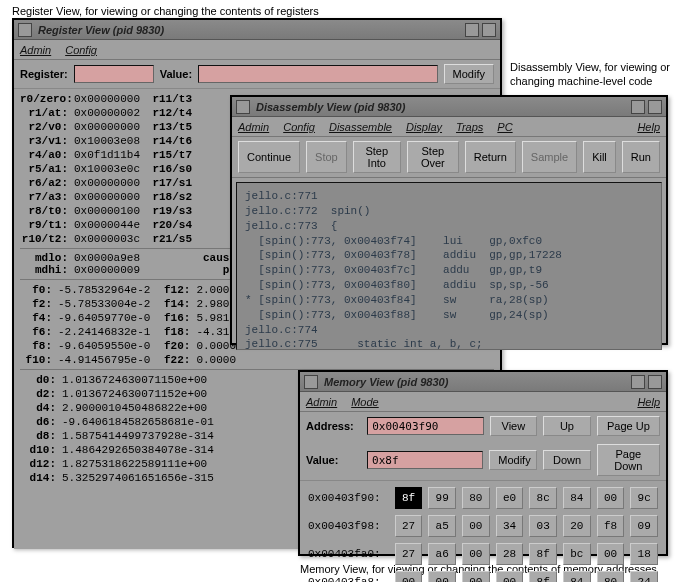  Describe the element at coordinates (80, 239) in the screenshot. I see `reg-row: r10/t2:0x0000003c` at that location.